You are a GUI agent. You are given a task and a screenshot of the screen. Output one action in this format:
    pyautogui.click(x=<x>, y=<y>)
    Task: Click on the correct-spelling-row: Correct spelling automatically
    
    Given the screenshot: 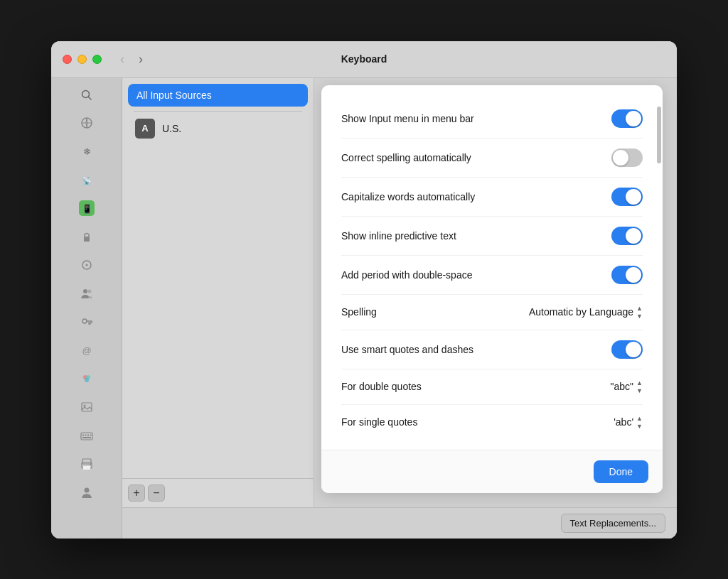 What is the action you would take?
    pyautogui.click(x=492, y=158)
    